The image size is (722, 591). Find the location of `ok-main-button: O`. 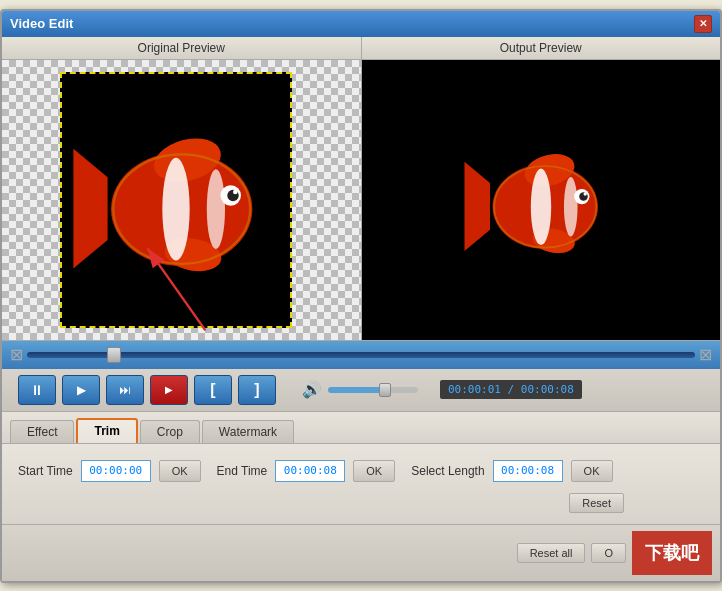

ok-main-button: O is located at coordinates (608, 553).